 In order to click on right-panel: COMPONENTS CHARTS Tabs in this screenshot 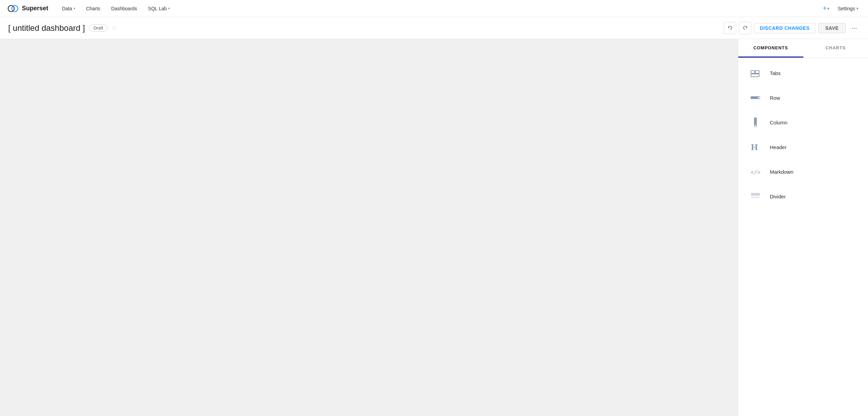, I will do `click(803, 228)`.